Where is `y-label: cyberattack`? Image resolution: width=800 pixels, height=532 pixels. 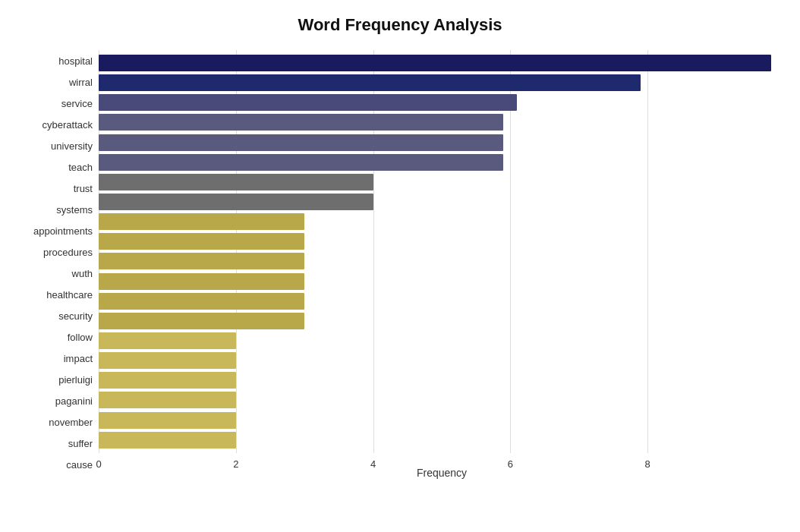 y-label: cyberattack is located at coordinates (54, 124).